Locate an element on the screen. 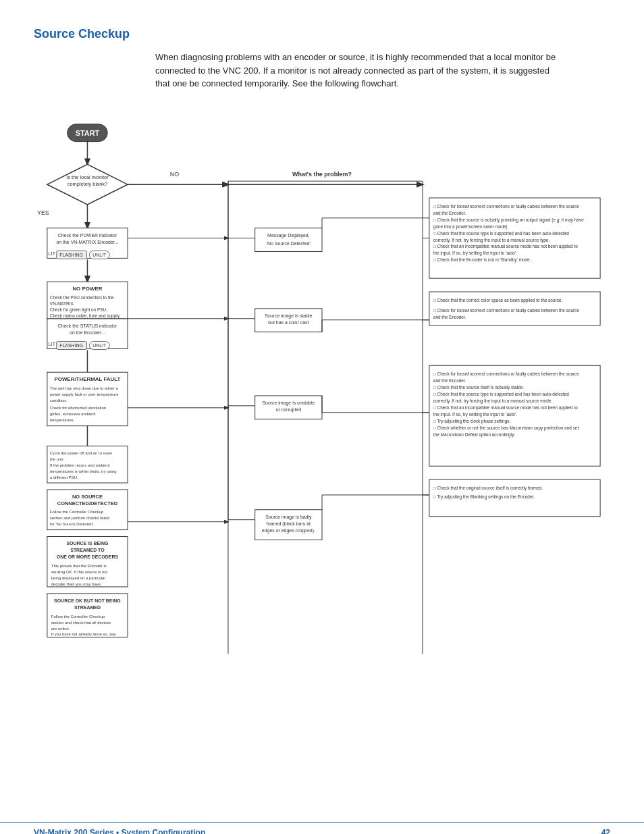 Image resolution: width=644 pixels, height=834 pixels. svg-text: grilles, excessive ambient is located at coordinates (73, 413).